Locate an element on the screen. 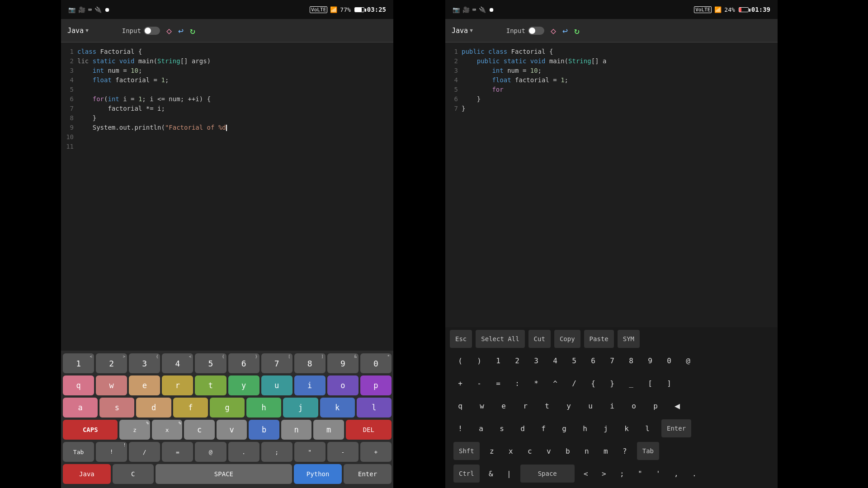 This screenshot has width=868, height=488. r-key-sym0: 0 is located at coordinates (669, 361).